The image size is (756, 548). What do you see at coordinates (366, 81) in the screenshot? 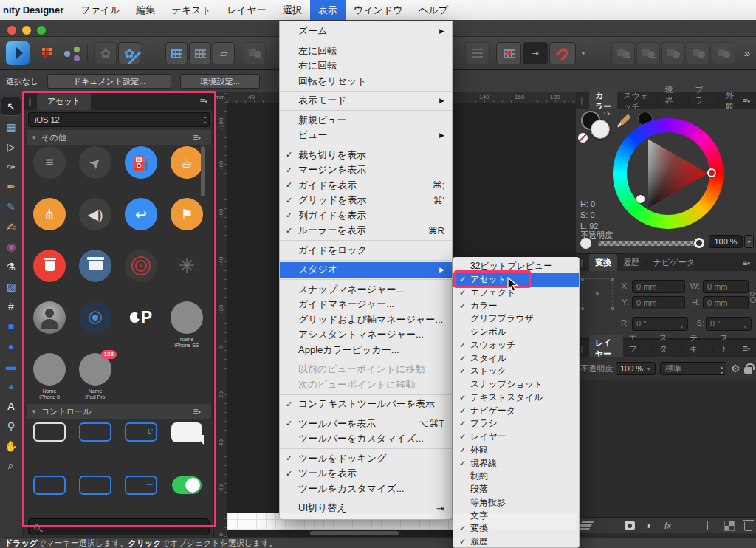
I see `view-menu-item: 回転をリセット` at bounding box center [366, 81].